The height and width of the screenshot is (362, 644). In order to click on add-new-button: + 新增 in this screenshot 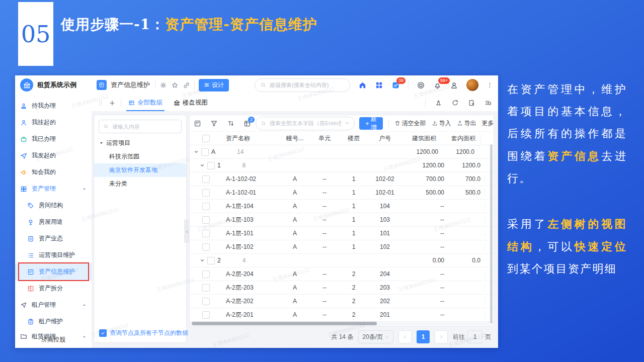, I will do `click(371, 124)`.